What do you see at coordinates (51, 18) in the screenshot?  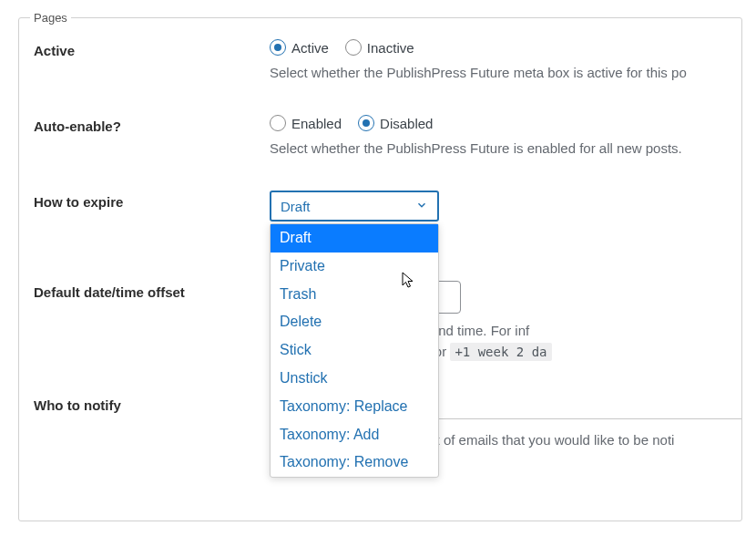 I see `fieldset-legend: Pages` at bounding box center [51, 18].